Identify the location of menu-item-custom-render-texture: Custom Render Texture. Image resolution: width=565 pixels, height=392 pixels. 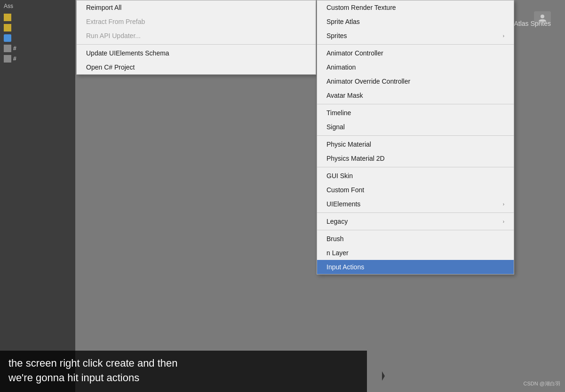
(415, 8).